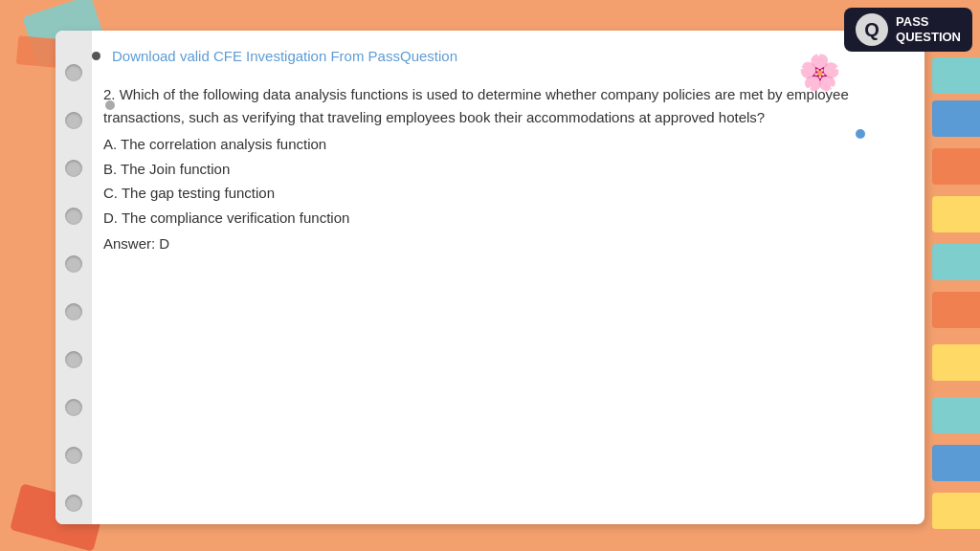 The width and height of the screenshot is (980, 551). What do you see at coordinates (504, 244) in the screenshot?
I see `answer-text: Answer: D` at bounding box center [504, 244].